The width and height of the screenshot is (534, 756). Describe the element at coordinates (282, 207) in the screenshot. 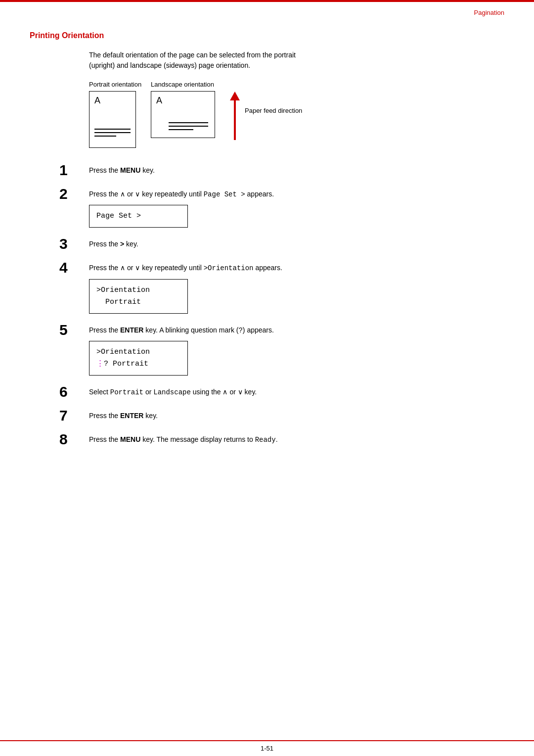

I see `step-2: 2 Press the ∧ or ∨ key repeatedly until …` at that location.